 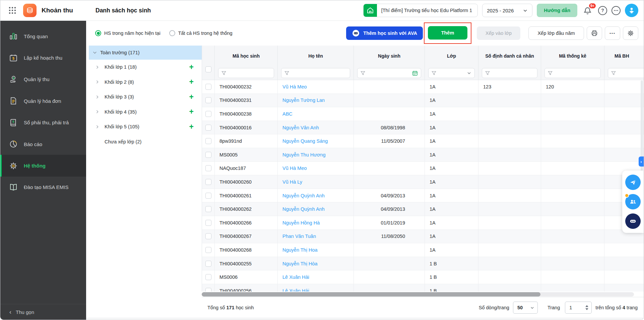 I want to click on page-number-input: 1, so click(x=578, y=308).